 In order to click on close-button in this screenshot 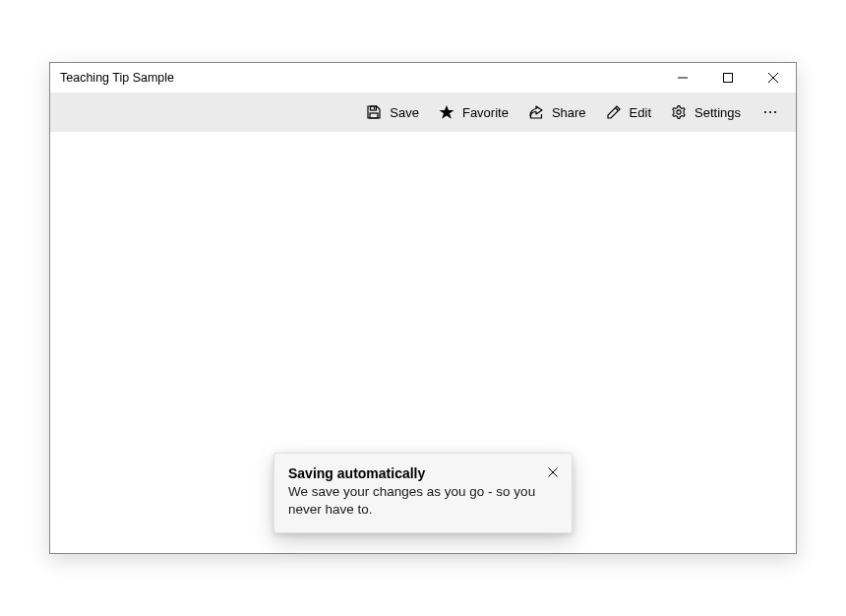, I will do `click(773, 78)`.